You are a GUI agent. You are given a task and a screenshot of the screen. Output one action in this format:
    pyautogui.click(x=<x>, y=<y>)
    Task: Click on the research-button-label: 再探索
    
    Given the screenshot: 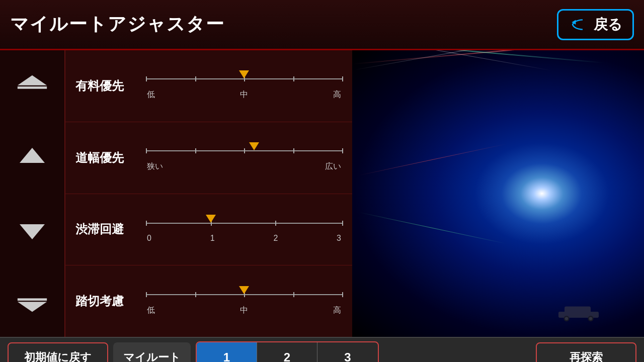 What is the action you would take?
    pyautogui.click(x=586, y=356)
    